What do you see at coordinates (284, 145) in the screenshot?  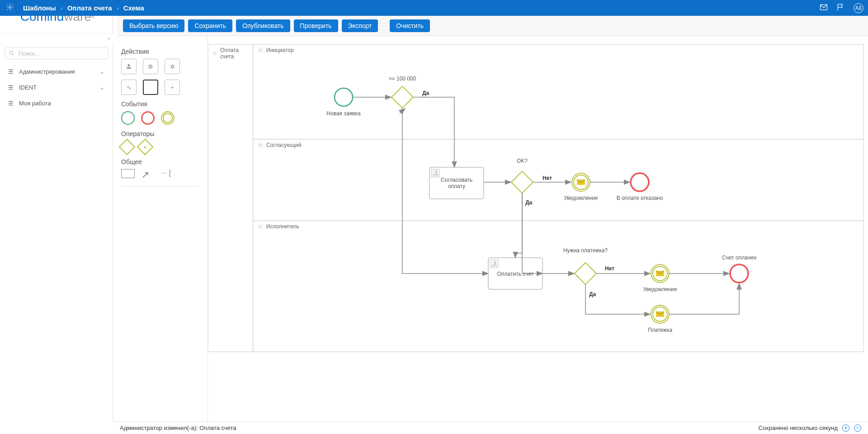 I see `lane-approver: Согласующий` at bounding box center [284, 145].